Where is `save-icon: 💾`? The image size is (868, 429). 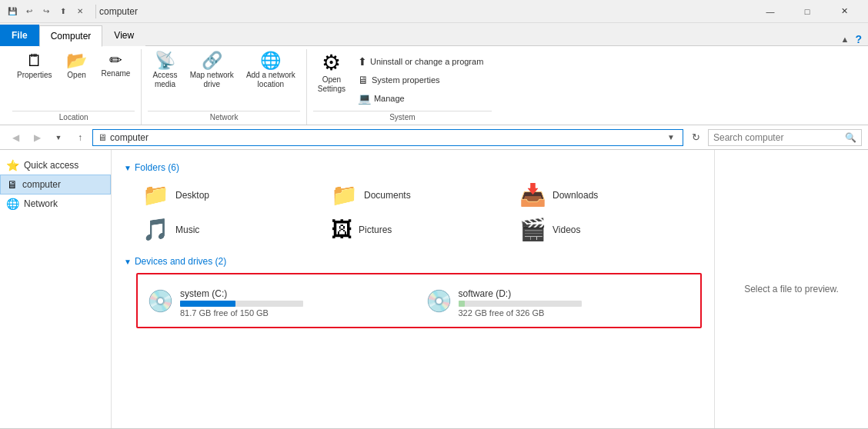 save-icon: 💾 is located at coordinates (12, 12).